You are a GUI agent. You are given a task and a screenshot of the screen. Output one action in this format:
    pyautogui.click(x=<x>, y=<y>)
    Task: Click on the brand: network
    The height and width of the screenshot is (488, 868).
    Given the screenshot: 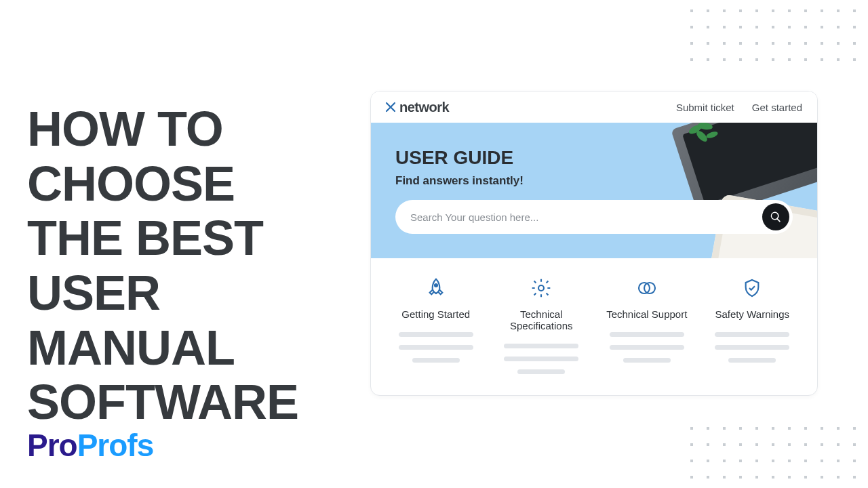 What is the action you would take?
    pyautogui.click(x=416, y=107)
    